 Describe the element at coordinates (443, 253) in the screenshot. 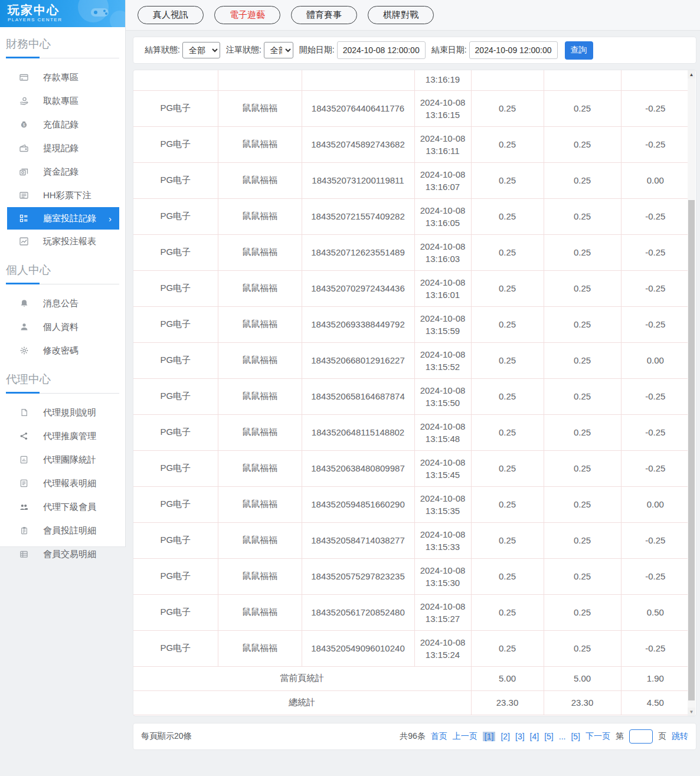

I see `bet-time-cell: 2024-10-0813:16:03` at that location.